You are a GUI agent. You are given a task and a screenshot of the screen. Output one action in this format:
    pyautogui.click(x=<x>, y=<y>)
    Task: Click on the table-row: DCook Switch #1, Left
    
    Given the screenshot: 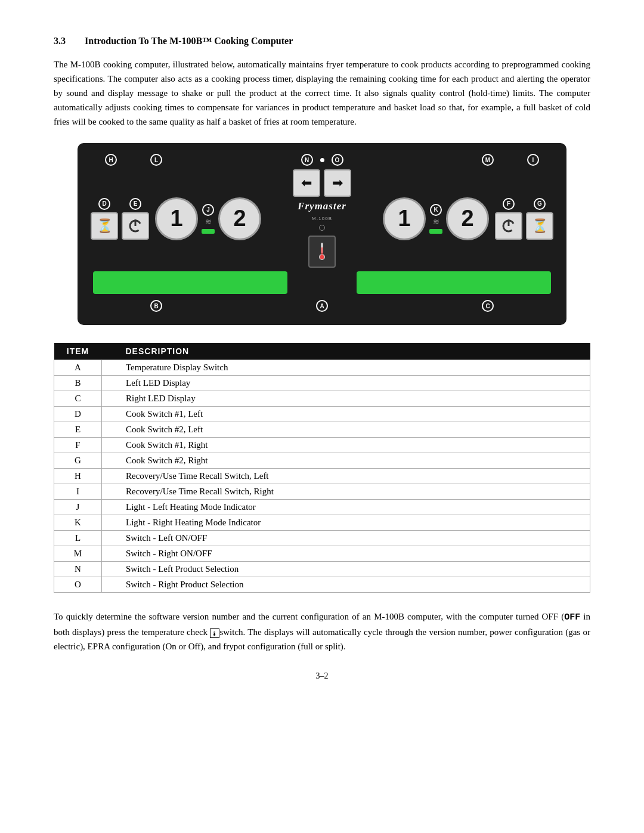 What is the action you would take?
    pyautogui.click(x=322, y=414)
    